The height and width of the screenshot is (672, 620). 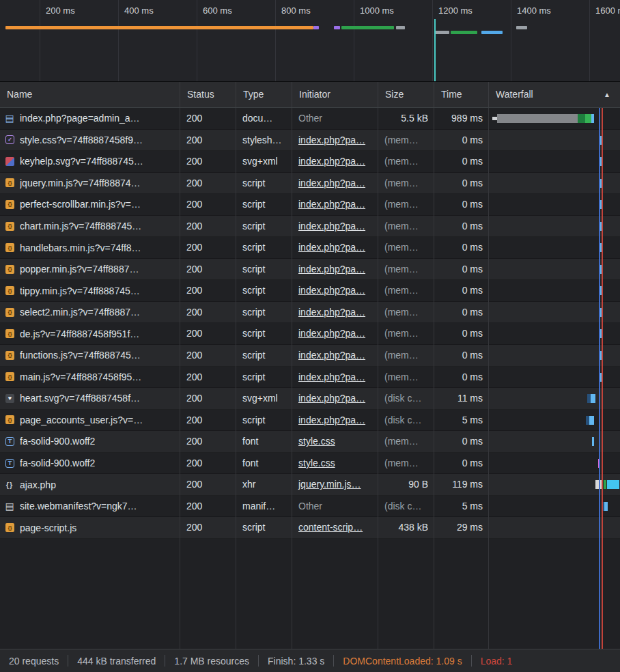 What do you see at coordinates (310, 248) in the screenshot?
I see `table-row: handlebars.min.js?v=74ff8…200scriptindex…` at bounding box center [310, 248].